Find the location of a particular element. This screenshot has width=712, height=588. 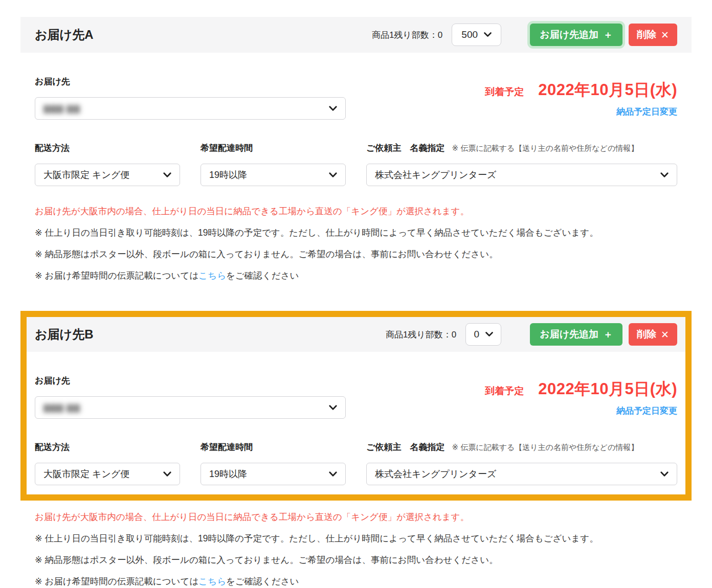

section-b-notes: お届け先が大阪市内の場合、仕上がり日の当日に納品できる工場から直送の「キング便」… is located at coordinates (356, 549).